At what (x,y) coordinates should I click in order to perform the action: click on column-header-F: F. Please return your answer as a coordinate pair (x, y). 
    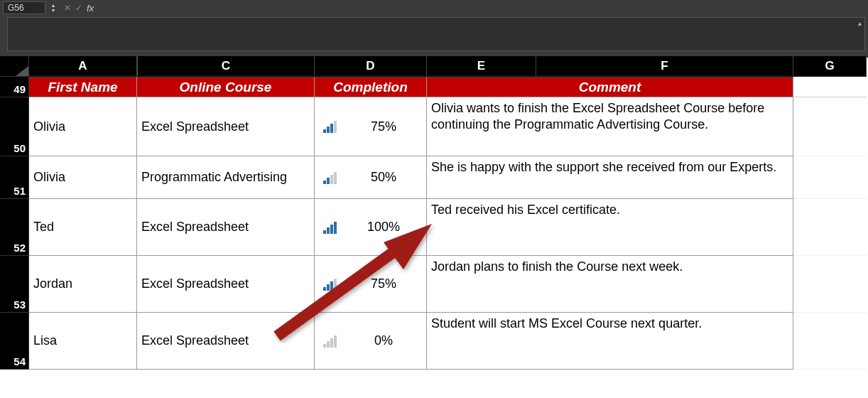
    Looking at the image, I should click on (665, 67).